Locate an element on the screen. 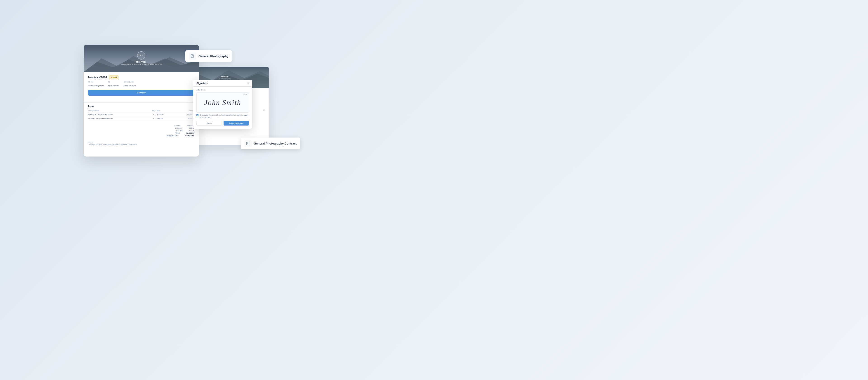 The image size is (868, 380). item-price-1: $2,000.00 is located at coordinates (166, 114).